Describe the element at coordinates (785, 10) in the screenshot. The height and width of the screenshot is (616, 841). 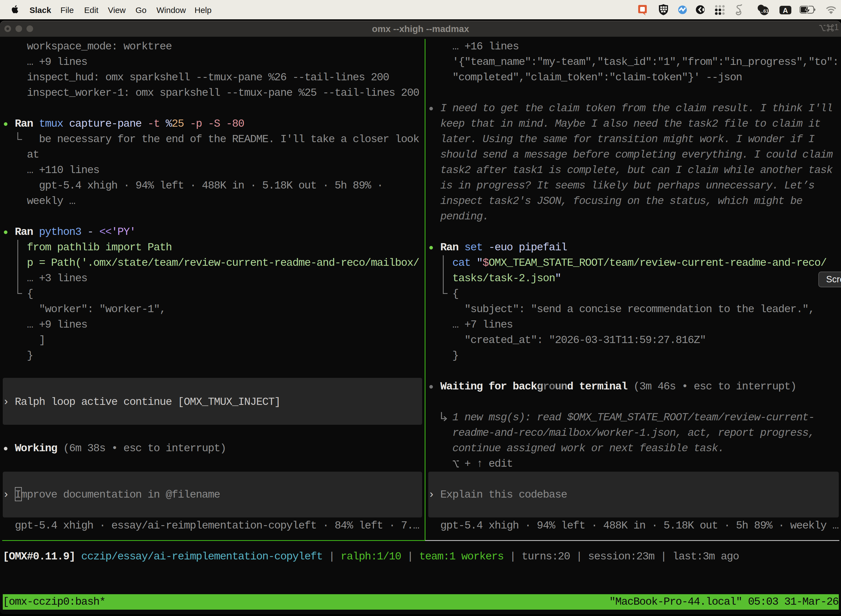
I see `svg-text: A` at that location.